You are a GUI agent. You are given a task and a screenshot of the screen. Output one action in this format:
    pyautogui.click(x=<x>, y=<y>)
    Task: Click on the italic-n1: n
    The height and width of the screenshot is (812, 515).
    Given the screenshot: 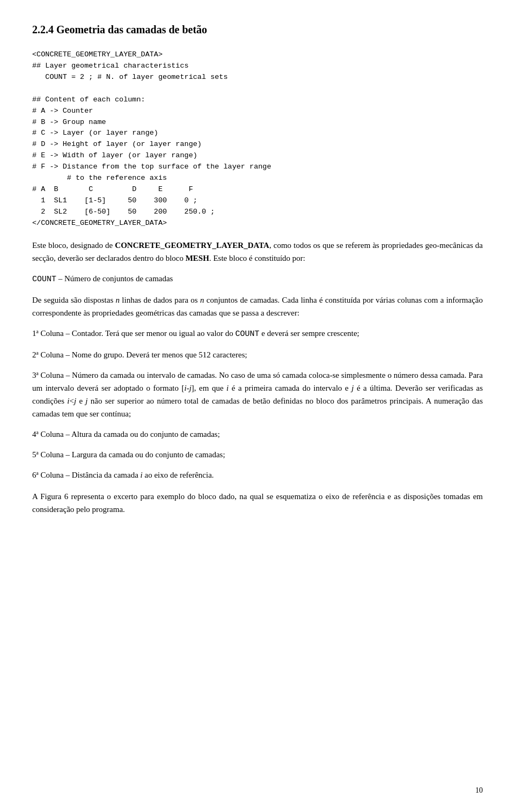 What is the action you would take?
    pyautogui.click(x=118, y=300)
    